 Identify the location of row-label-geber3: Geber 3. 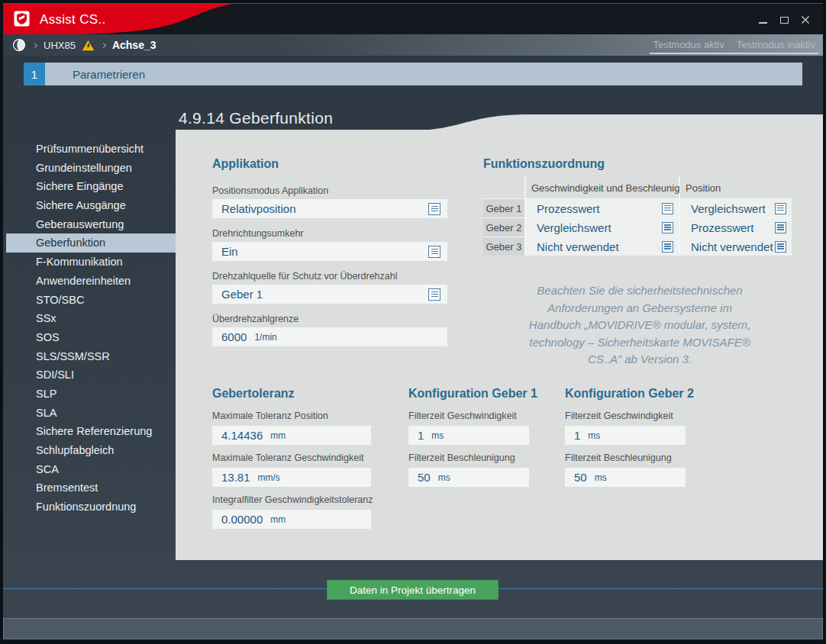
(504, 246).